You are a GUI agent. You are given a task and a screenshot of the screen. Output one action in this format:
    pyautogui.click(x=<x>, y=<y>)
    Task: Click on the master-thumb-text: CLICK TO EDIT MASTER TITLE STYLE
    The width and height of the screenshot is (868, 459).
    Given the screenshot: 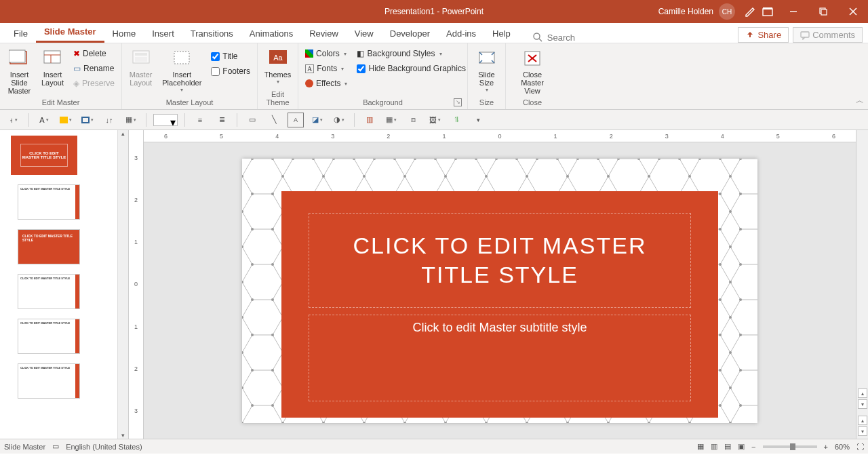 What is the action you would take?
    pyautogui.click(x=44, y=155)
    